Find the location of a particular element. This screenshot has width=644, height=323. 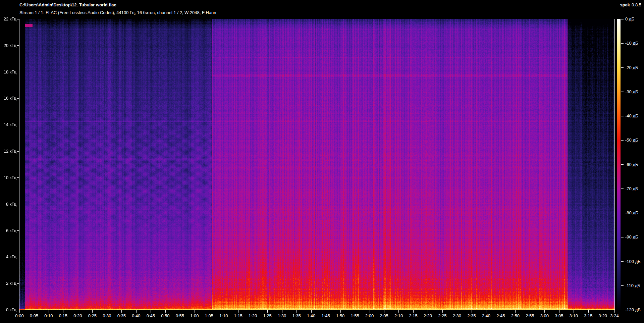

db-tick-label: -20 дБ is located at coordinates (632, 68).